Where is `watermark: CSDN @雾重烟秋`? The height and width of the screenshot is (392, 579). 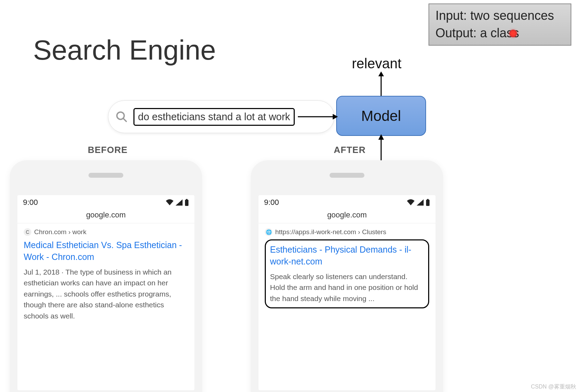
watermark: CSDN @雾重烟秋 is located at coordinates (554, 387).